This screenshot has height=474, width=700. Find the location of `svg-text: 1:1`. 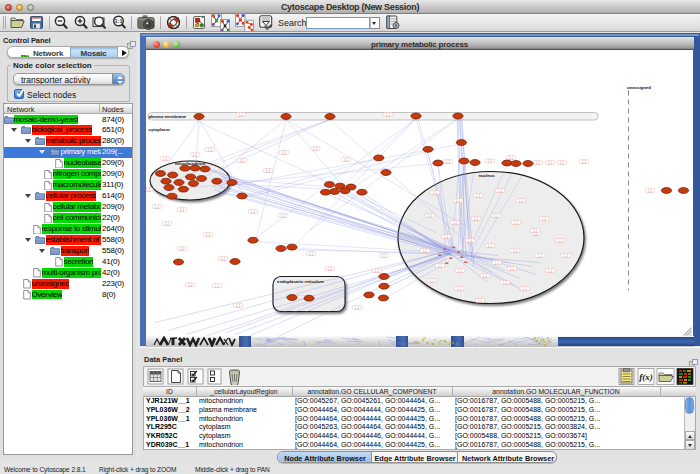

svg-text: 1:1 is located at coordinates (118, 21).